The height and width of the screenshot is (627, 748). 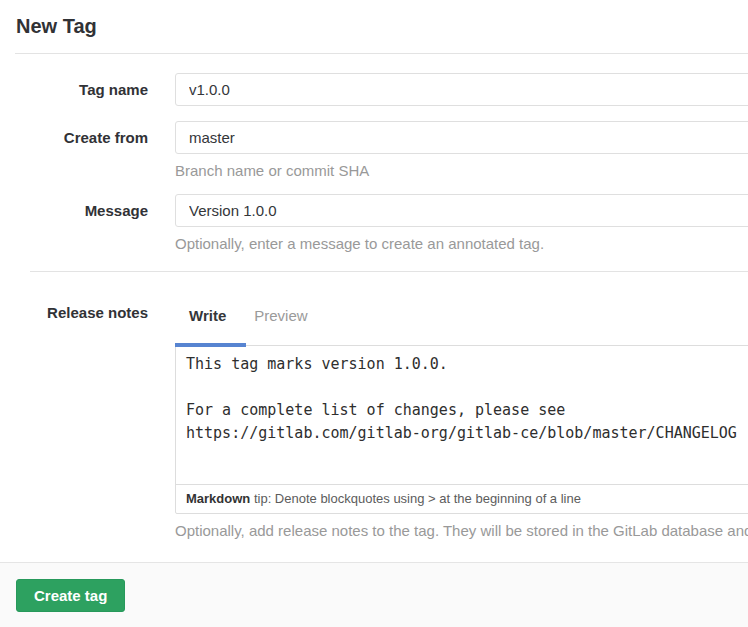 What do you see at coordinates (462, 530) in the screenshot?
I see `release-notes-hint: Optionally, add release notes to the tag…` at bounding box center [462, 530].